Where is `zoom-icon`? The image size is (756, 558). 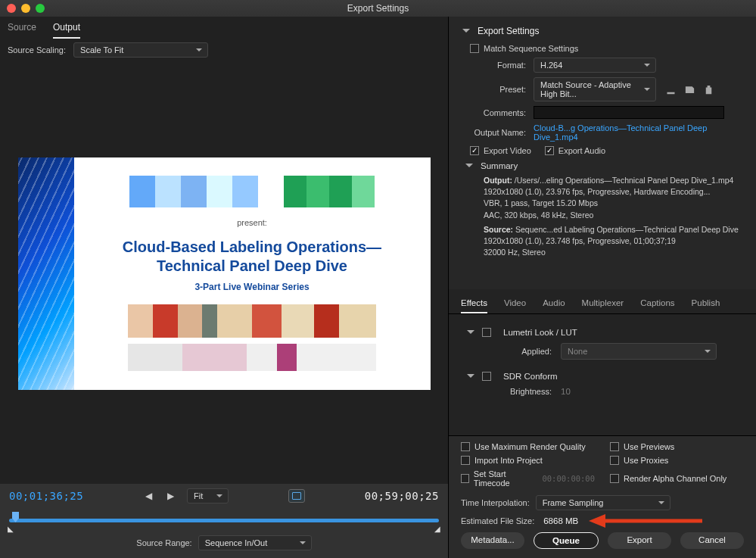 zoom-icon is located at coordinates (40, 8).